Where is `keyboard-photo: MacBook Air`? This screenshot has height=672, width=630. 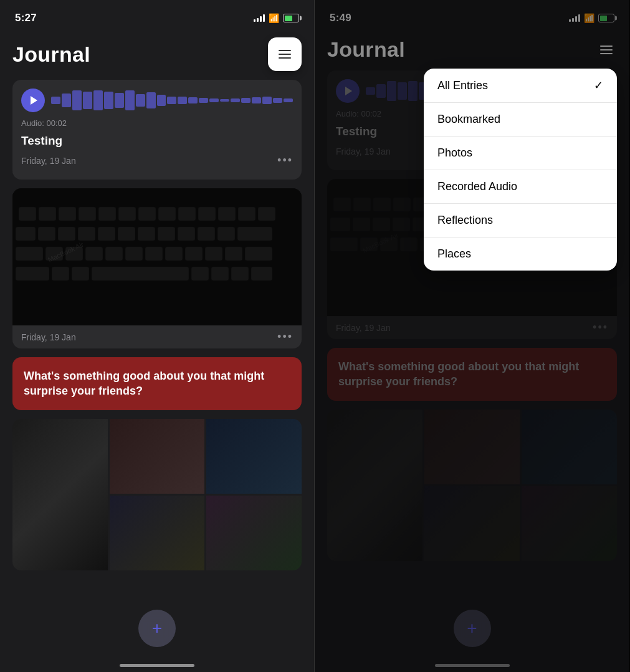
keyboard-photo: MacBook Air is located at coordinates (157, 257).